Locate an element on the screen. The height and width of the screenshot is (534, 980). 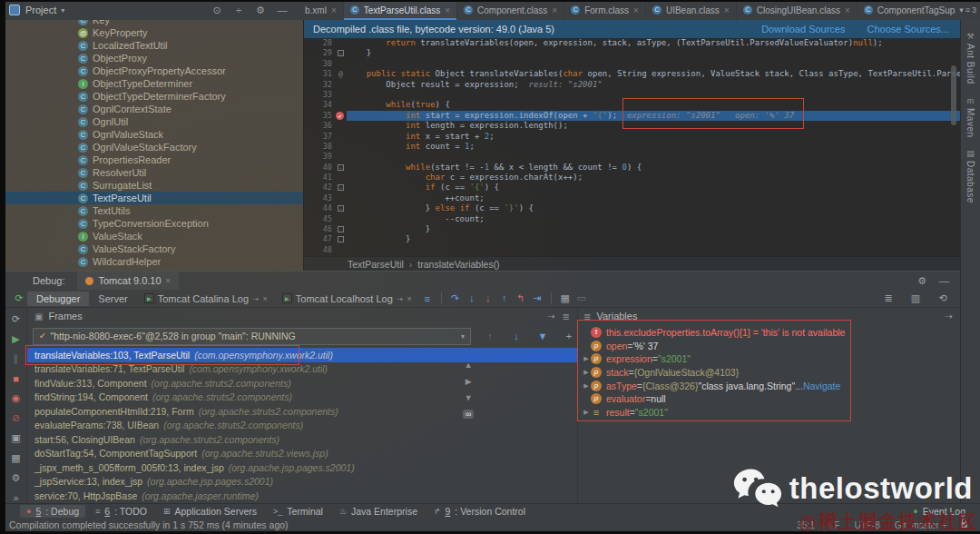
scroll-right-icon: ▶ is located at coordinates (468, 381).